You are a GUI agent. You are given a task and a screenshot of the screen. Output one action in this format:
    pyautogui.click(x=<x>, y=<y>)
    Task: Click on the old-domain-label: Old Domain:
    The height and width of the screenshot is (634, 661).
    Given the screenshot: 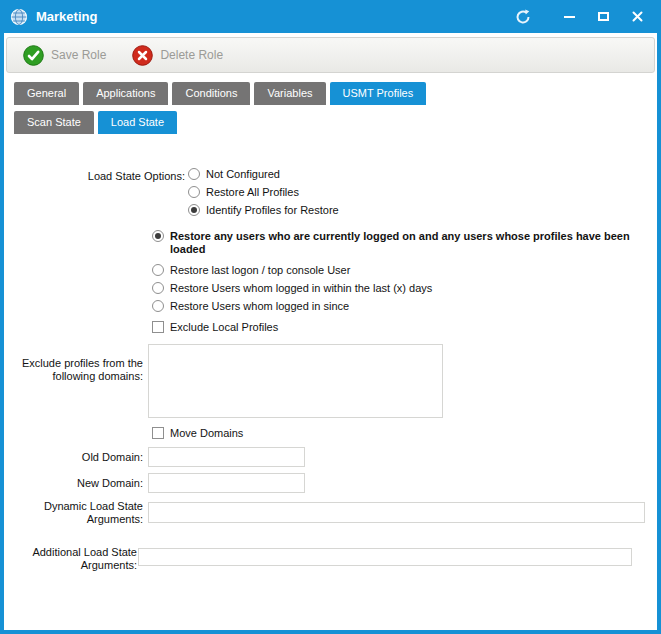 What is the action you would take?
    pyautogui.click(x=74, y=458)
    